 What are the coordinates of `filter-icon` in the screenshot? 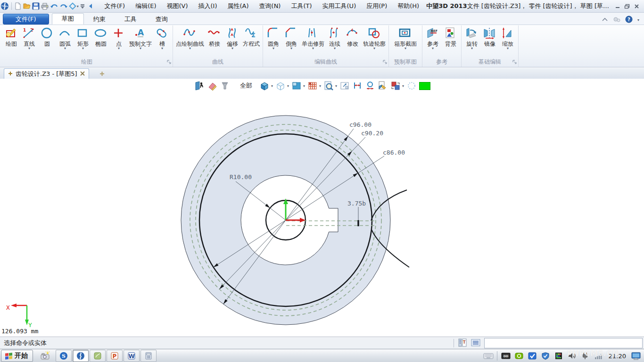 It's located at (225, 86).